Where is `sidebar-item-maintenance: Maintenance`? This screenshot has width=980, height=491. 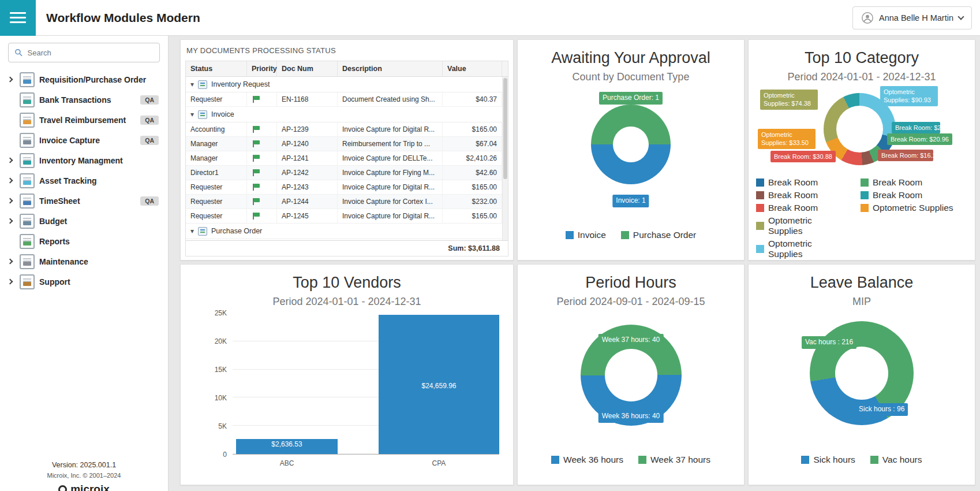 sidebar-item-maintenance: Maintenance is located at coordinates (84, 261).